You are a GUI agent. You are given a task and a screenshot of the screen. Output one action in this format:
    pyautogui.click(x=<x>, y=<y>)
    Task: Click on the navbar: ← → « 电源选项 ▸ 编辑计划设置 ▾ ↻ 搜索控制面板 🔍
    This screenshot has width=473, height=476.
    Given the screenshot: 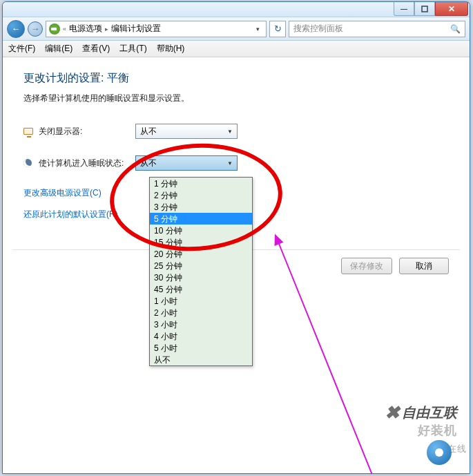 What is the action you would take?
    pyautogui.click(x=236, y=29)
    